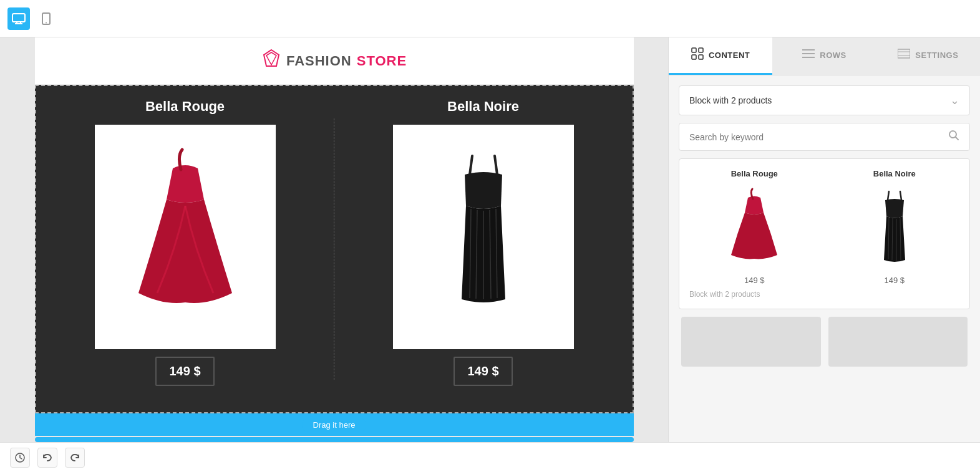  What do you see at coordinates (754, 227) in the screenshot?
I see `preview-red-dress-svg` at bounding box center [754, 227].